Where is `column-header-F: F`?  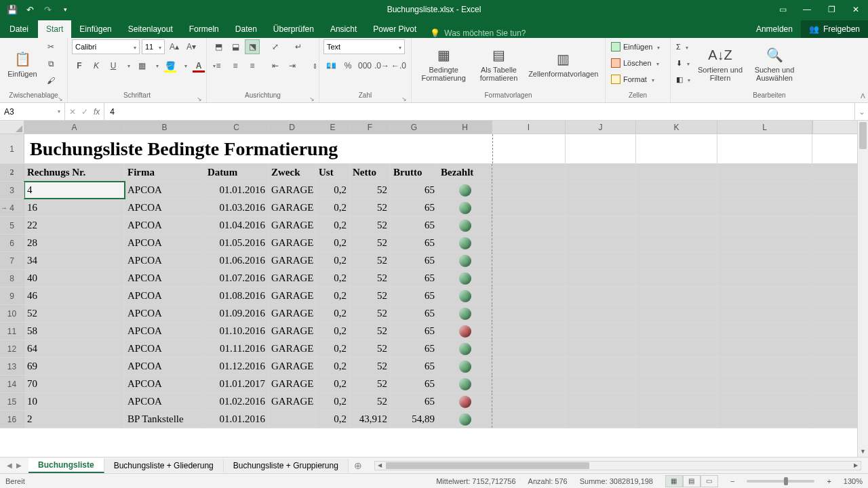 column-header-F: F is located at coordinates (370, 127).